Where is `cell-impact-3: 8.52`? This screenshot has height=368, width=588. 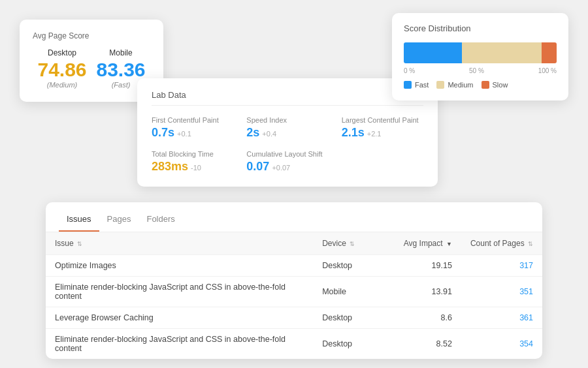
cell-impact-3: 8.52 is located at coordinates (424, 345).